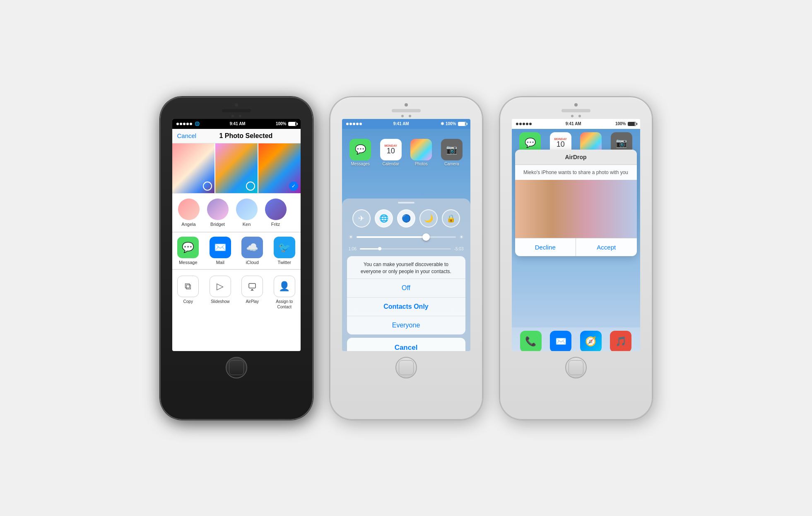 This screenshot has width=812, height=516. Describe the element at coordinates (429, 218) in the screenshot. I see `do-not-disturb-button: 🌙` at that location.